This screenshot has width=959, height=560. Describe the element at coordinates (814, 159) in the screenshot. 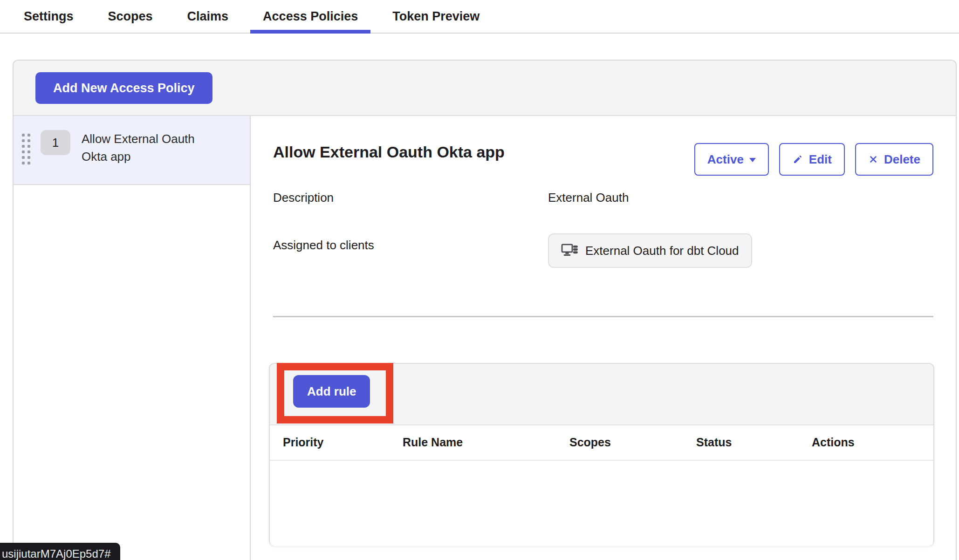

I see `policy-action-buttons: Active Edit Delete` at that location.